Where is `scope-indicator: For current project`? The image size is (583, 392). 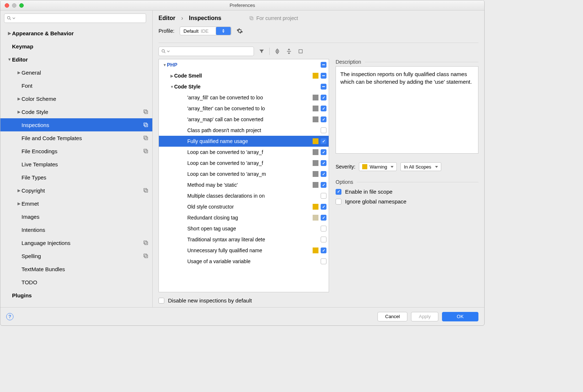
scope-indicator: For current project is located at coordinates (273, 18).